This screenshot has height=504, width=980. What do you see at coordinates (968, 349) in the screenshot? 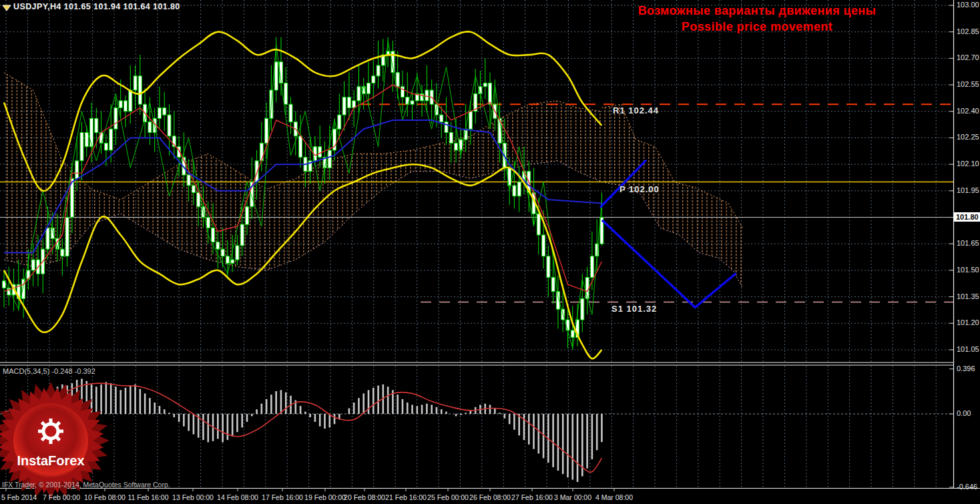
I see `price-tick-label: 101.05` at bounding box center [968, 349].